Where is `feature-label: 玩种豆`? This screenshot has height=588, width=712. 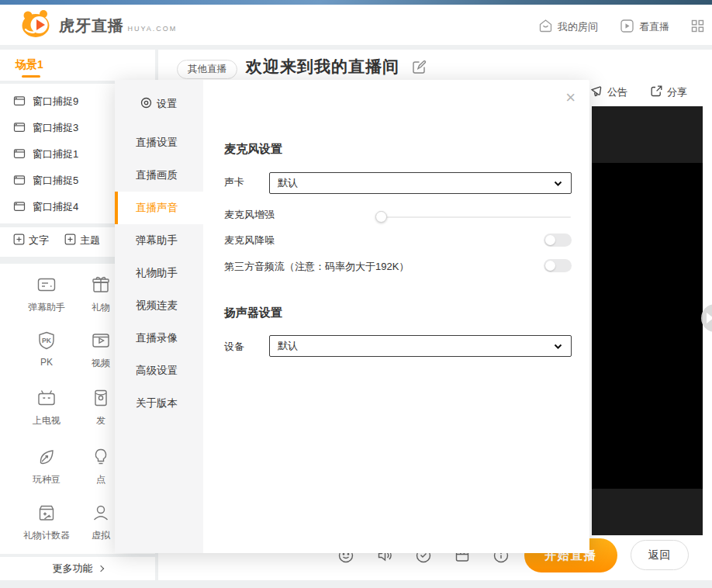
feature-label: 玩种豆 is located at coordinates (47, 479).